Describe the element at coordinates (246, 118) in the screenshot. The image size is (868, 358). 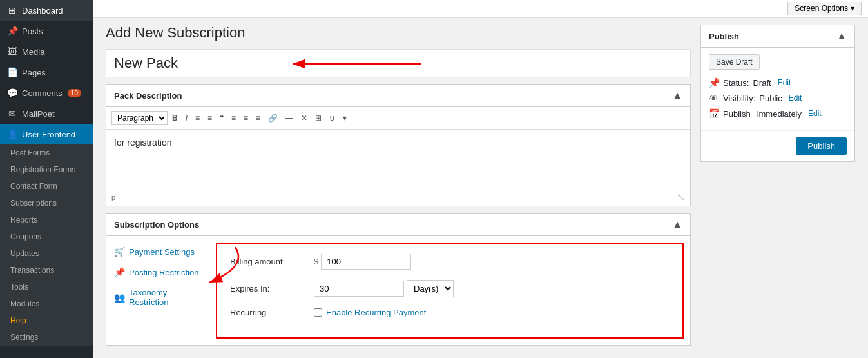
I see `align-center-button: ≡` at that location.